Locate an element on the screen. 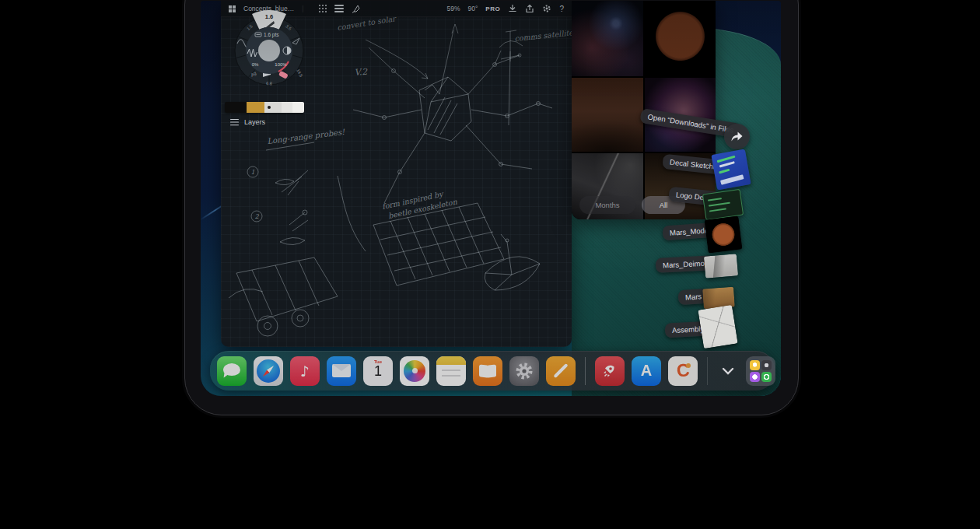 The height and width of the screenshot is (529, 980). thumb-assembly is located at coordinates (717, 327).